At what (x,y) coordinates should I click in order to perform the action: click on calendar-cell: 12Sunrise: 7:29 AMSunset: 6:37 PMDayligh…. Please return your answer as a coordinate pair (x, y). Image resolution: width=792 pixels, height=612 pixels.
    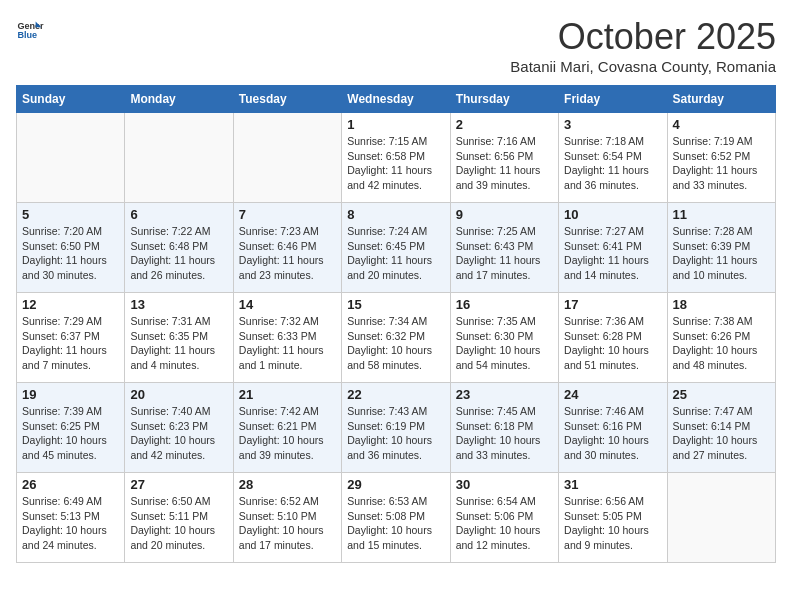
    Looking at the image, I should click on (71, 338).